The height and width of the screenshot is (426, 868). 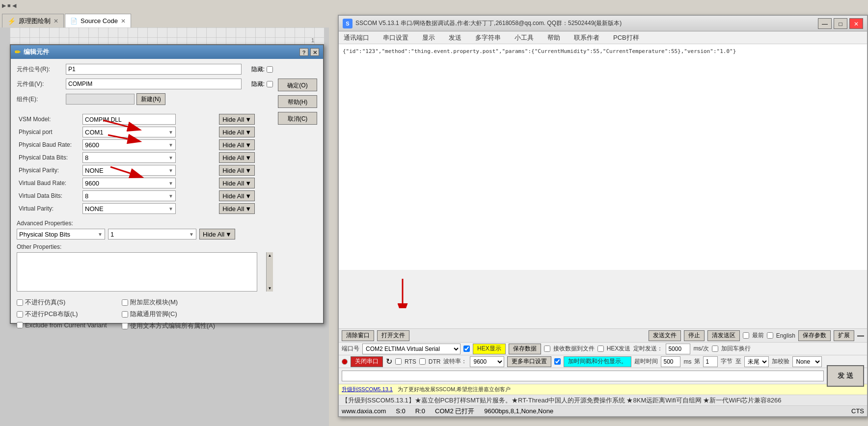 I want to click on save-data-btn: 保存数据, so click(x=525, y=349).